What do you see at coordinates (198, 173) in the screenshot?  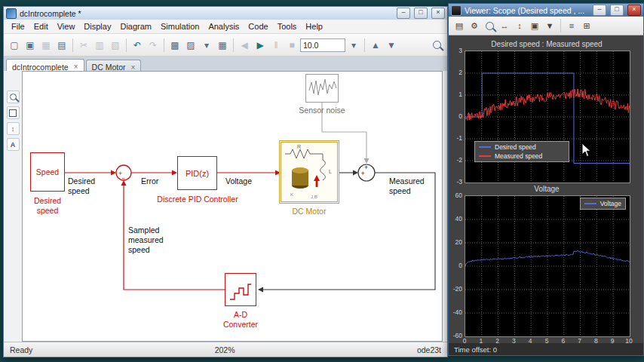 I see `discrete-pid-controller-block: PID(z)` at bounding box center [198, 173].